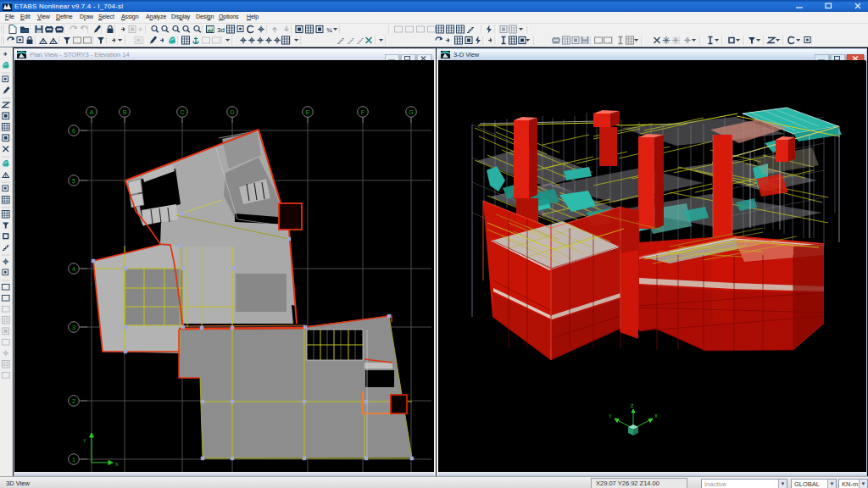 The width and height of the screenshot is (868, 488). What do you see at coordinates (74, 181) in the screenshot?
I see `svg-text: 5` at bounding box center [74, 181].